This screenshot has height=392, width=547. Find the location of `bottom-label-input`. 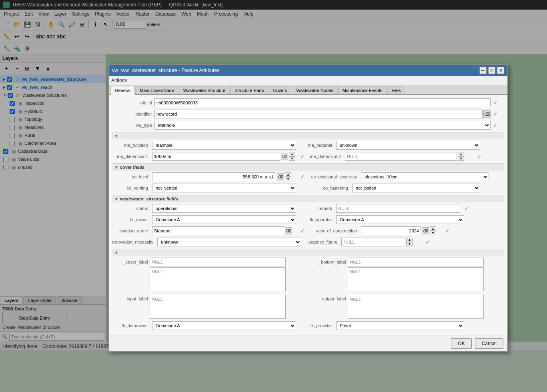

bottom-label-input is located at coordinates (416, 262).